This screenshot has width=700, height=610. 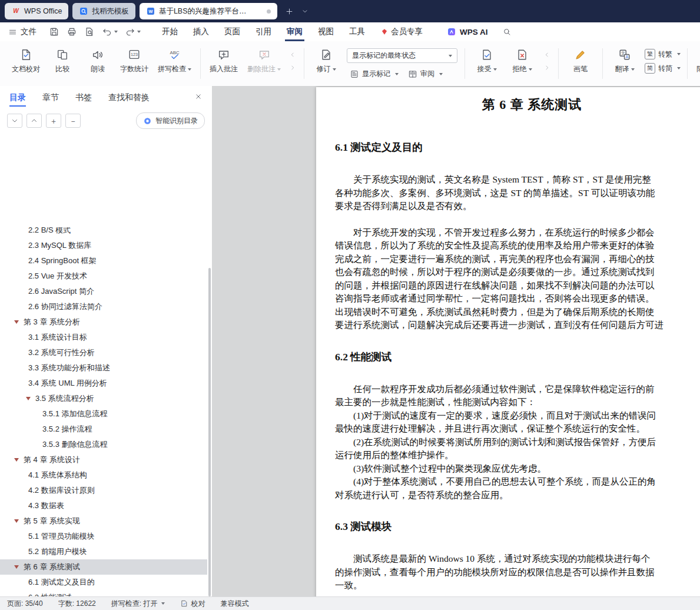 What do you see at coordinates (198, 98) in the screenshot?
I see `sidebar-close-button` at bounding box center [198, 98].